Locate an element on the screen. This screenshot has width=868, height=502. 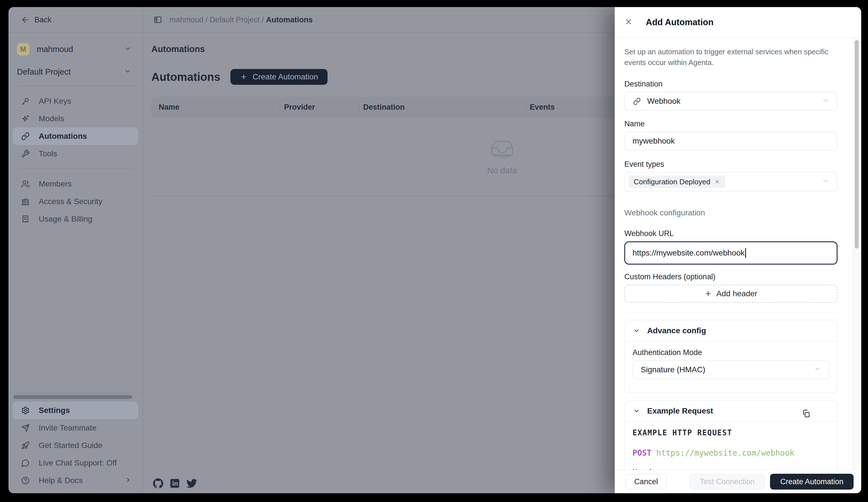
arrow-left-icon is located at coordinates (25, 20).